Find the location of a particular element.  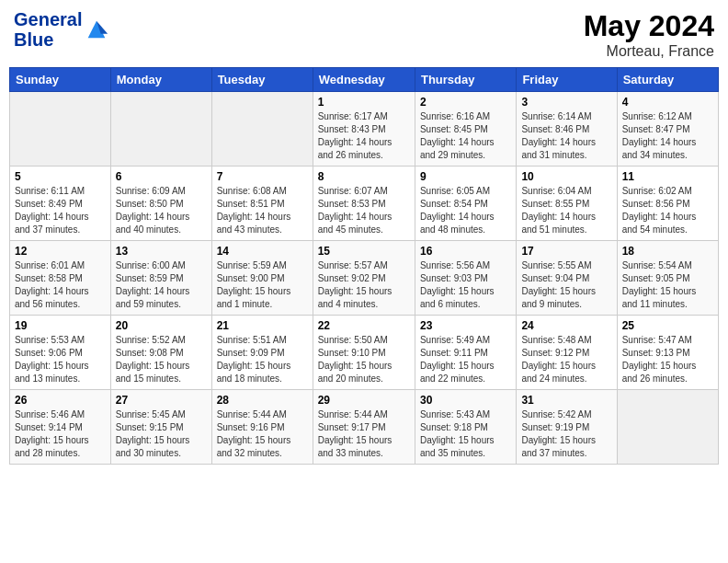

calendar-cell: 8Sunrise: 6:07 AM Sunset: 8:53 PM Daylig… is located at coordinates (364, 204).